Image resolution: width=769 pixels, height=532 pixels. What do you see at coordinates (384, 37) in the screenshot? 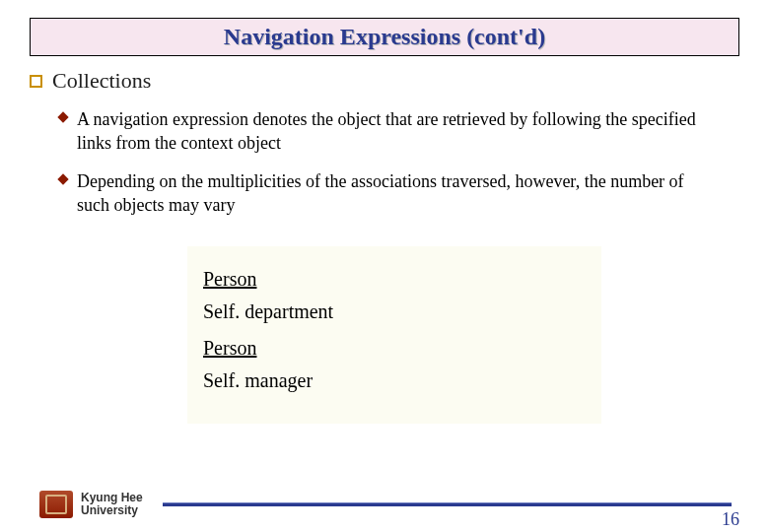
I see `slide-title-bar: Navigation Expressions (cont'd)` at bounding box center [384, 37].